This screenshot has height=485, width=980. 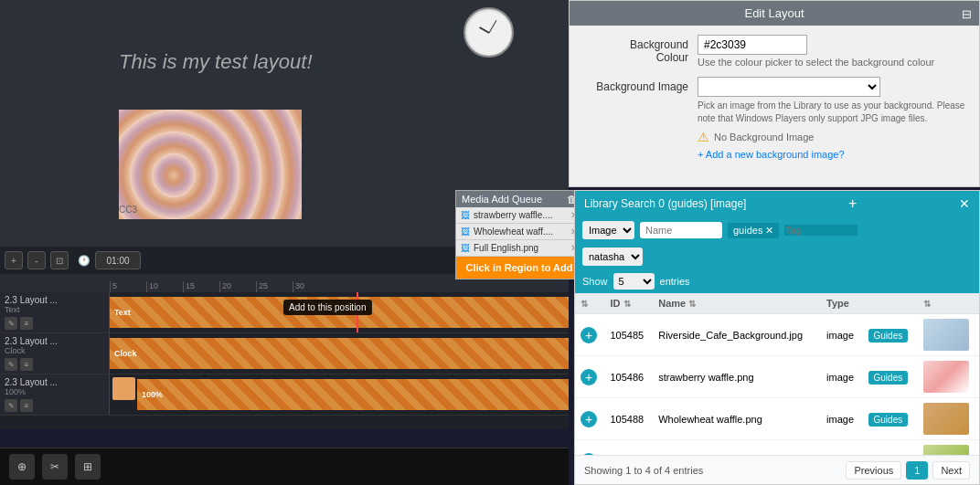 What do you see at coordinates (55, 300) in the screenshot?
I see `track-name-1: 2.3 Layout ...` at bounding box center [55, 300].